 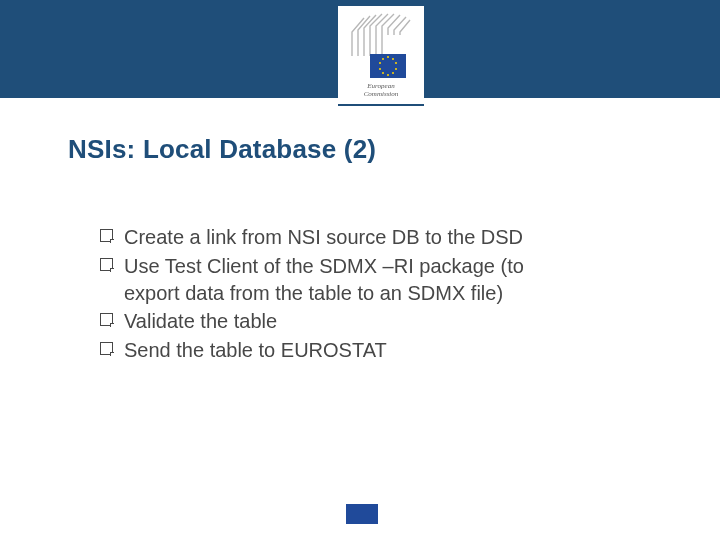 I want to click on ec-logo-inner: European Commission, so click(x=381, y=55).